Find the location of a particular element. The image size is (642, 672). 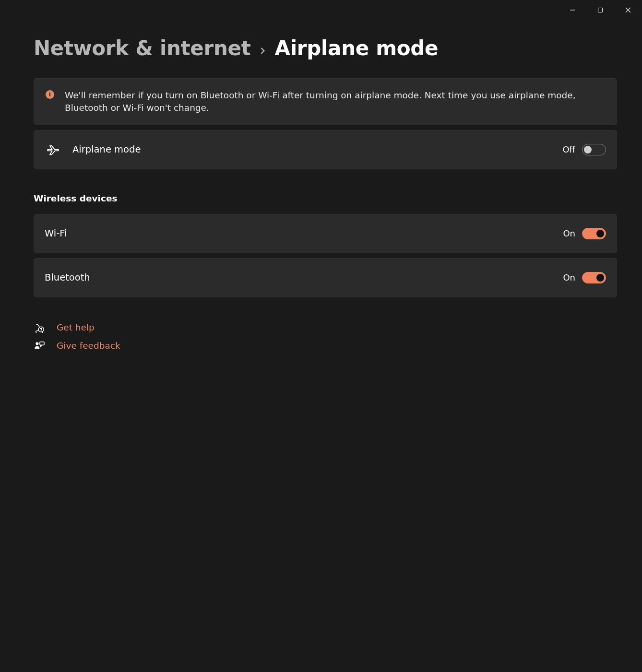

chevron-right-icon is located at coordinates (263, 50).